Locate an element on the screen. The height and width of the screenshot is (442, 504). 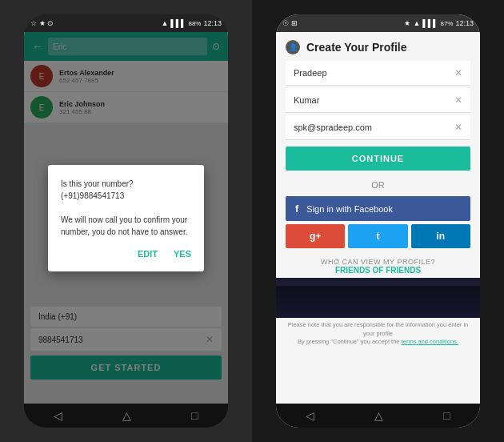
time-left: 12:13 is located at coordinates (213, 23).